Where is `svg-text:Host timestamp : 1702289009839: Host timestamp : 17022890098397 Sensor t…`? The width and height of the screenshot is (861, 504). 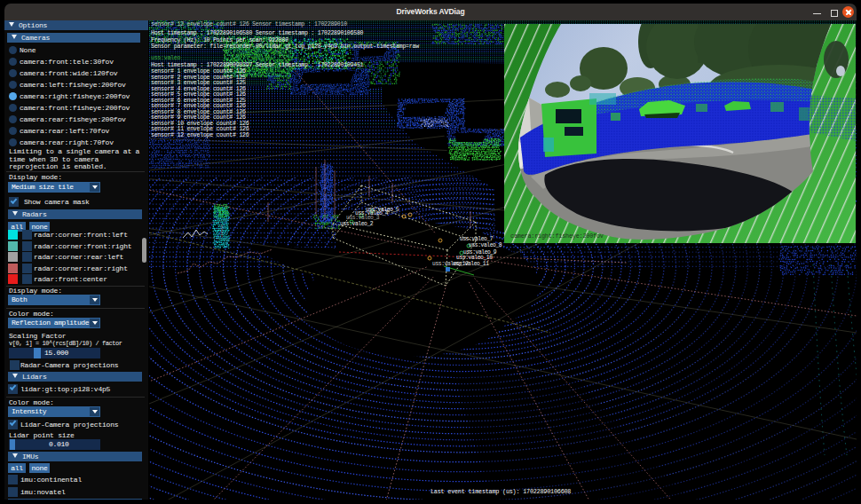 svg-text:Host timestamp : 1702289009839: Host timestamp : 17022890098397 Sensor t… is located at coordinates (257, 66).